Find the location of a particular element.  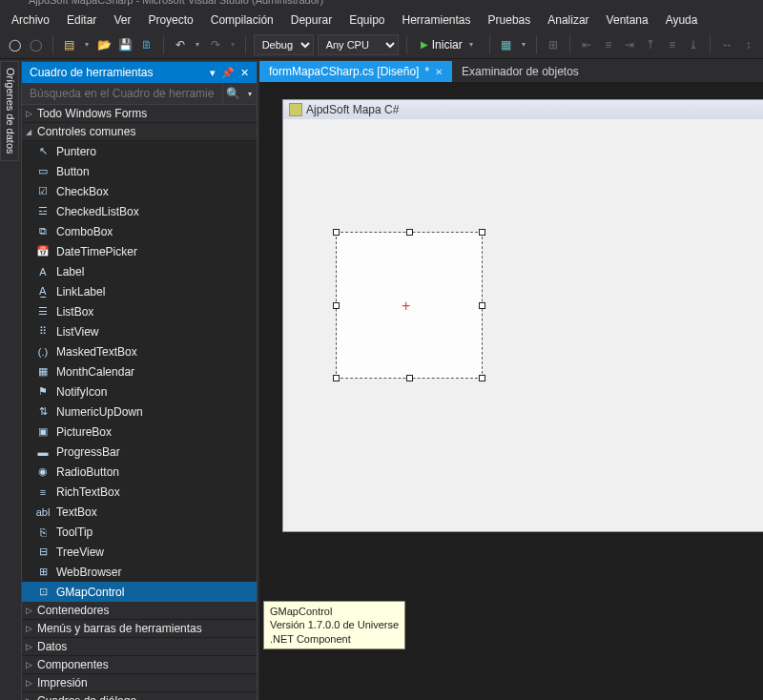

toolbox-item-checkbox: ☑CheckBox is located at coordinates (139, 191).